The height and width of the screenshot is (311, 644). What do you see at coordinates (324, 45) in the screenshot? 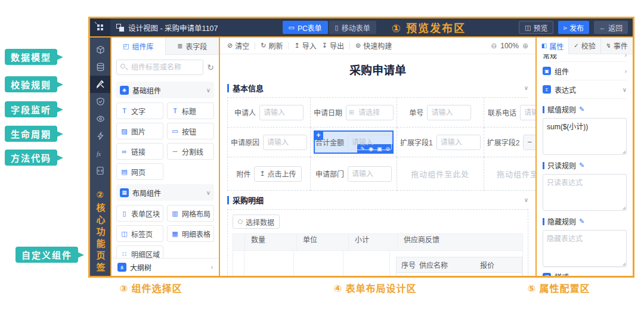
I see `export-icon: ↧` at bounding box center [324, 45].